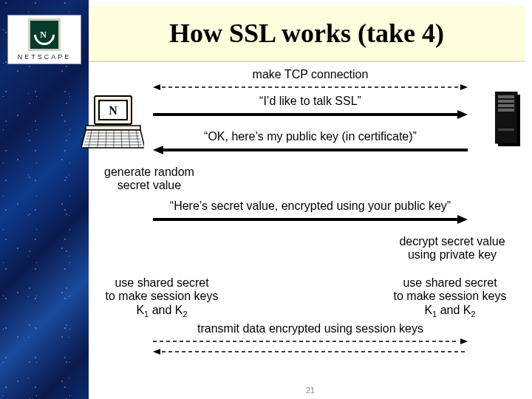 This screenshot has width=532, height=399. What do you see at coordinates (307, 33) in the screenshot?
I see `slide-title: How SSL works (take 4)` at bounding box center [307, 33].